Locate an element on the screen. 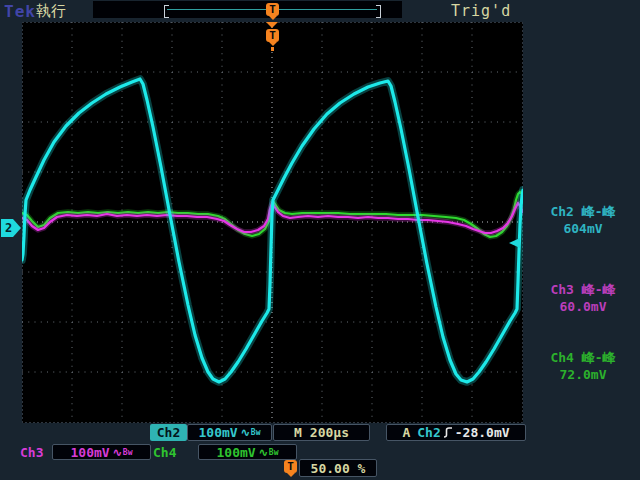 The height and width of the screenshot is (480, 640). measurement-ch4-label: Ch4 峰-峰 is located at coordinates (583, 358).